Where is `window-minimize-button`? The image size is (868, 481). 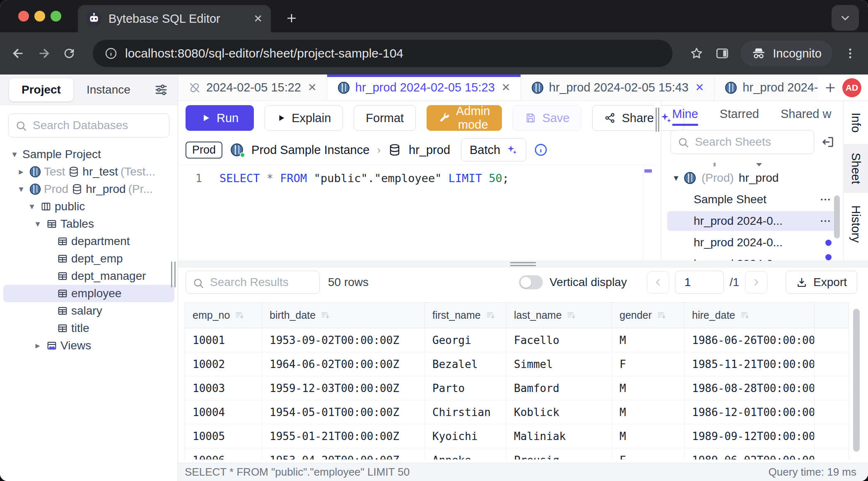
window-minimize-button is located at coordinates (40, 16).